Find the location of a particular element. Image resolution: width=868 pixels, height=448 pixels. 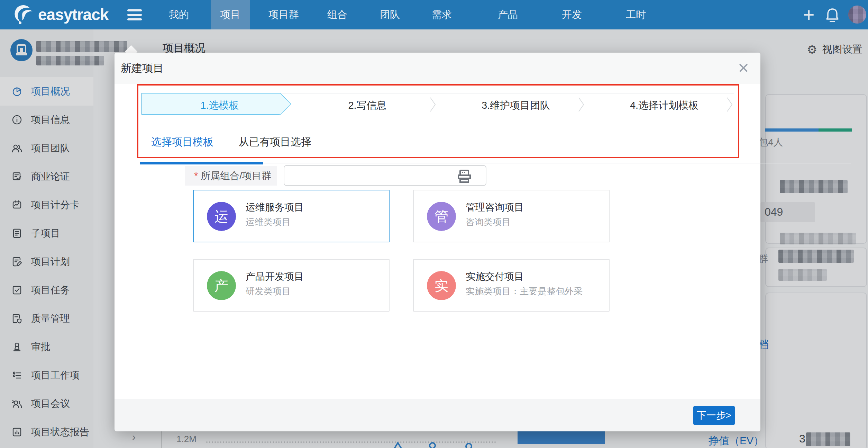

template-title: 管理咨询项目 is located at coordinates (495, 207).